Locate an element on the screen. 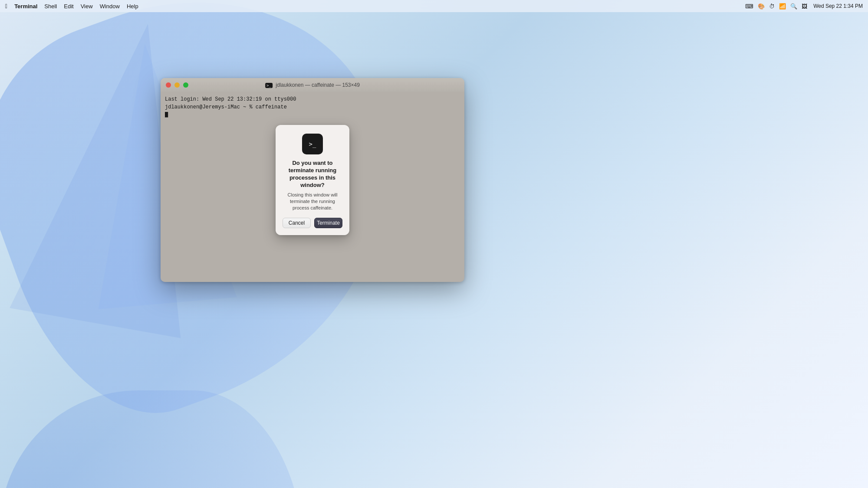 Image resolution: width=868 pixels, height=488 pixels. clock-status-icon: ⏱ is located at coordinates (772, 6).